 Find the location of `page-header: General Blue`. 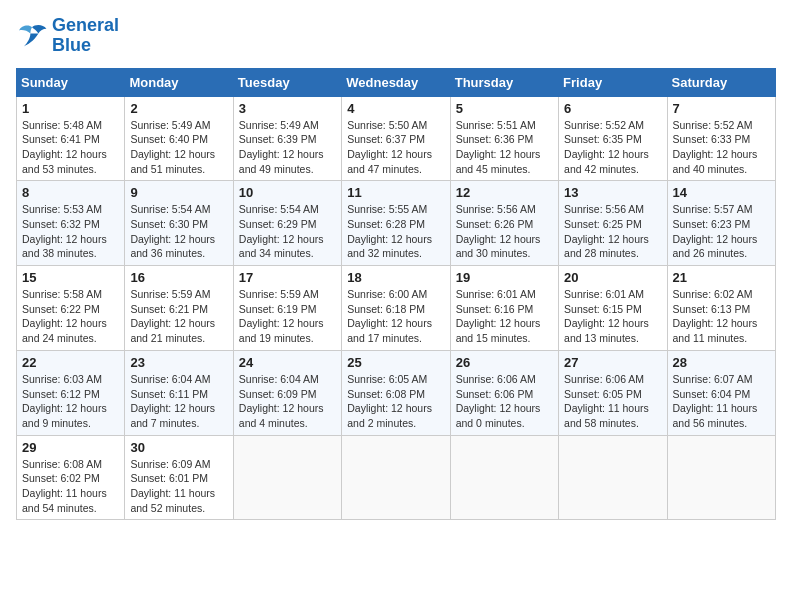

page-header: General Blue is located at coordinates (396, 36).